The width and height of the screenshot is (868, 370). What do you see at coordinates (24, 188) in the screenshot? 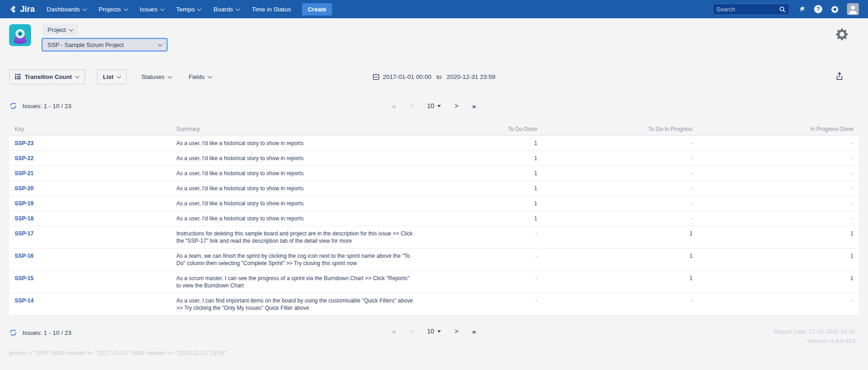
I see `issue-key-link: SSP-20` at bounding box center [24, 188].